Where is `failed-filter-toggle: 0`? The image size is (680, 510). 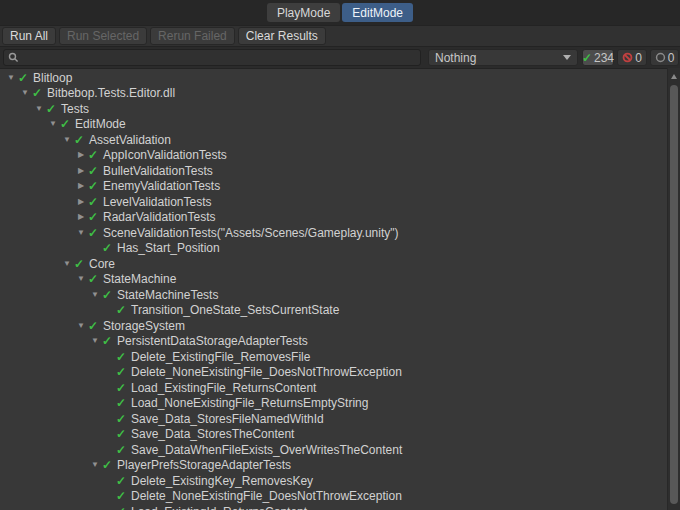
failed-filter-toggle: 0 is located at coordinates (632, 58).